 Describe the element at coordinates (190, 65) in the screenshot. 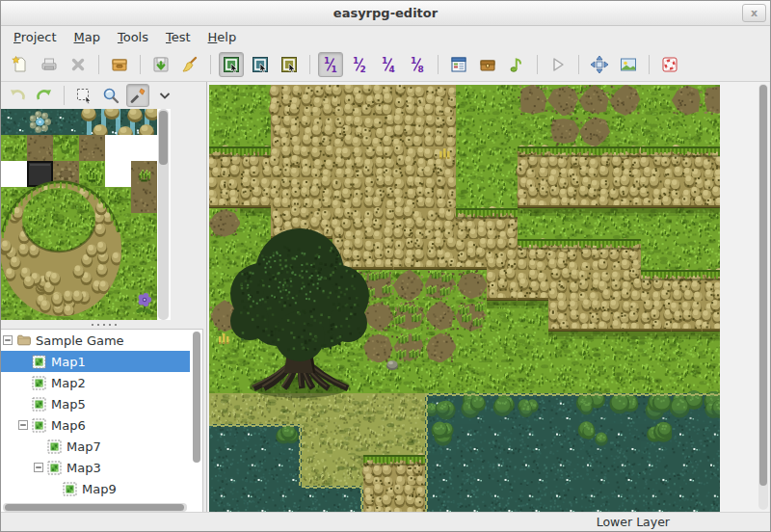

I see `clean-map-button` at that location.